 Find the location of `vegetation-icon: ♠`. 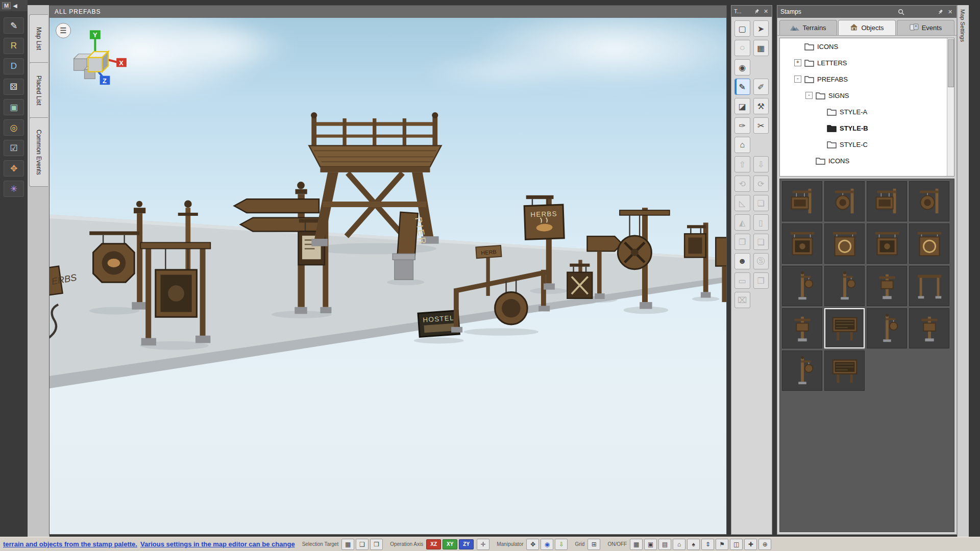

vegetation-icon: ♠ is located at coordinates (693, 544).